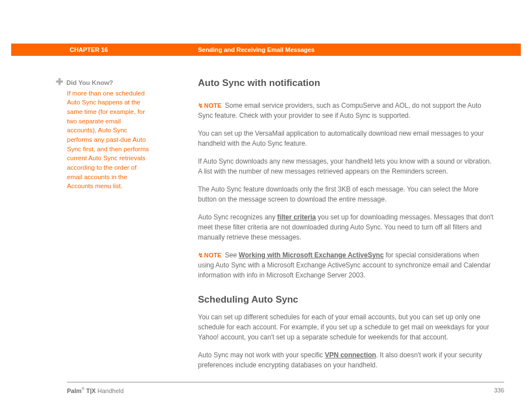 The width and height of the screenshot is (532, 412). What do you see at coordinates (347, 138) in the screenshot?
I see `paragraph-setup: You can set up the VersaMail application…` at bounding box center [347, 138].